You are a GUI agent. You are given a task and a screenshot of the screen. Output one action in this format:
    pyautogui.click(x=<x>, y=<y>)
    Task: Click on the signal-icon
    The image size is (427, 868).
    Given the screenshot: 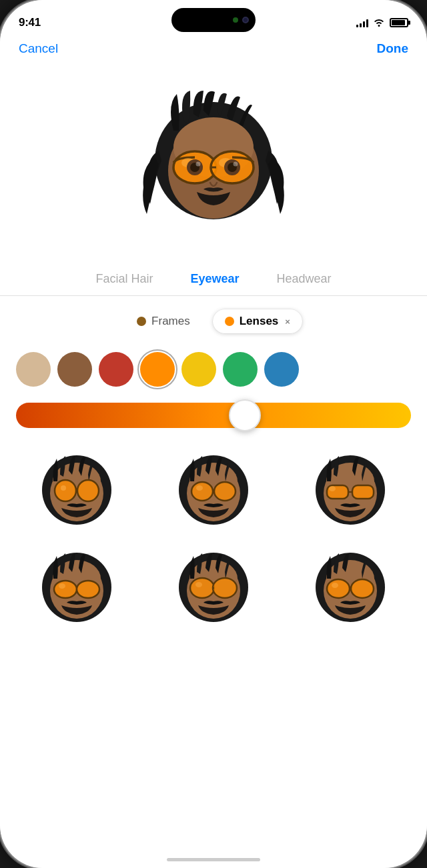 What is the action you would take?
    pyautogui.click(x=362, y=23)
    